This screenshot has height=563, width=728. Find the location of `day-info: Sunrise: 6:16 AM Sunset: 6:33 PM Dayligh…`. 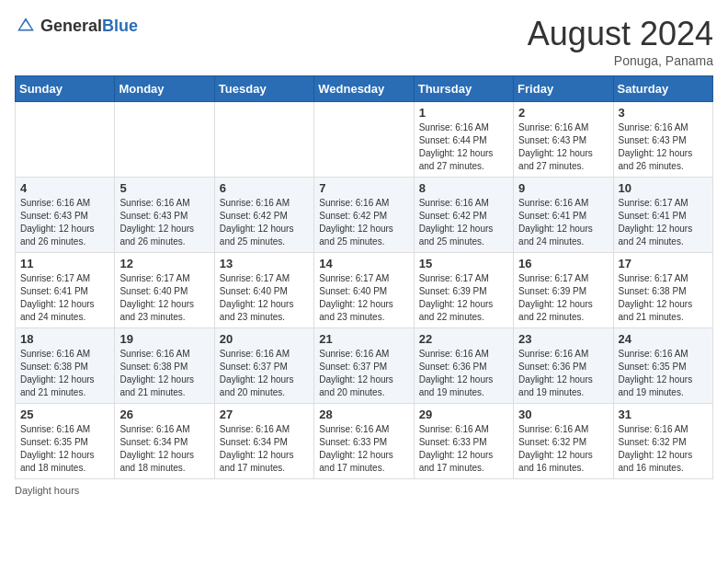

day-info: Sunrise: 6:16 AM Sunset: 6:33 PM Dayligh… is located at coordinates (463, 449).